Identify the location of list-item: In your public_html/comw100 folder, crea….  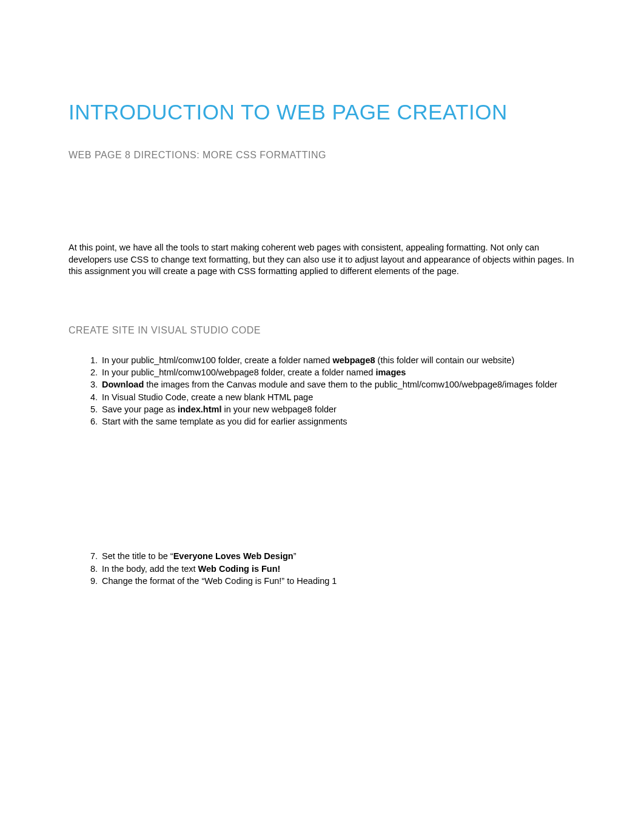
(323, 360).